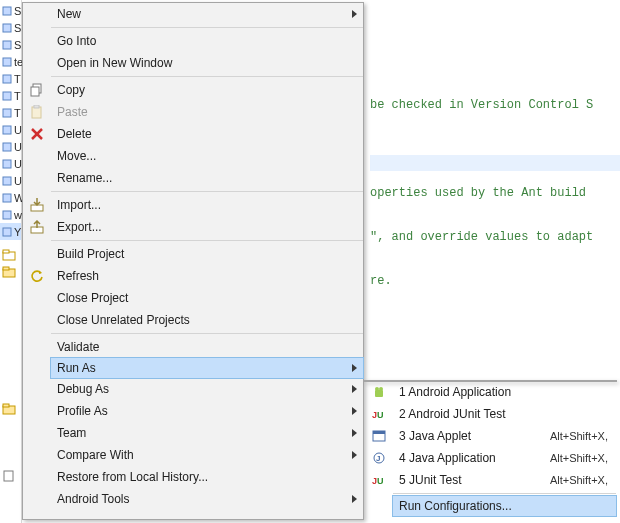 The width and height of the screenshot is (620, 523). I want to click on menu-item-close-unrelated: Close Unrelated Projects, so click(207, 320).